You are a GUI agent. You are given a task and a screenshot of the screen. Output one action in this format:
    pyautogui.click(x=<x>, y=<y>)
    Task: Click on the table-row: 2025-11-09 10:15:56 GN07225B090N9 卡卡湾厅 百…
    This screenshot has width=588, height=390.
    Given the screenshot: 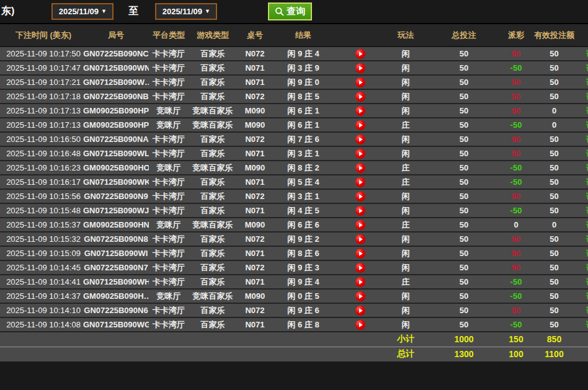 What is the action you would take?
    pyautogui.click(x=294, y=196)
    